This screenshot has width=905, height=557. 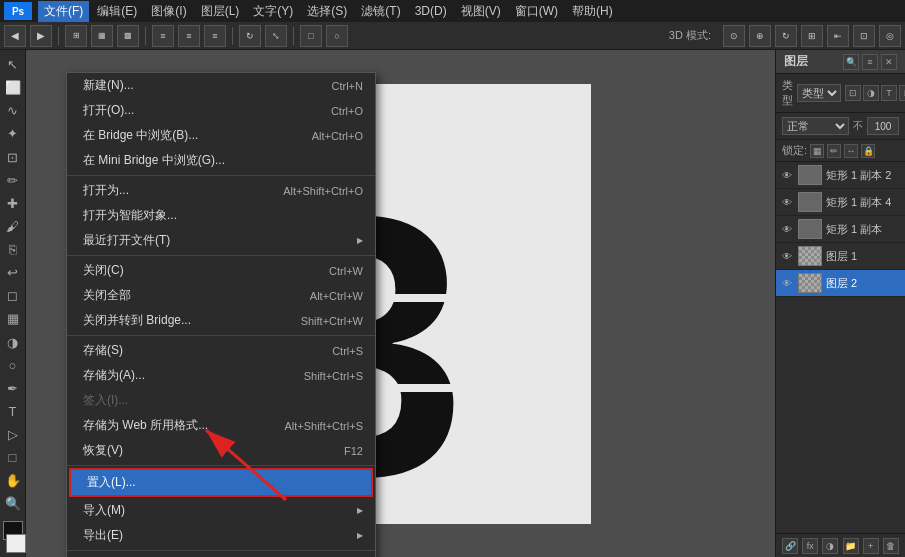 I want to click on lock-transparent-icon: ▦, so click(x=817, y=151).